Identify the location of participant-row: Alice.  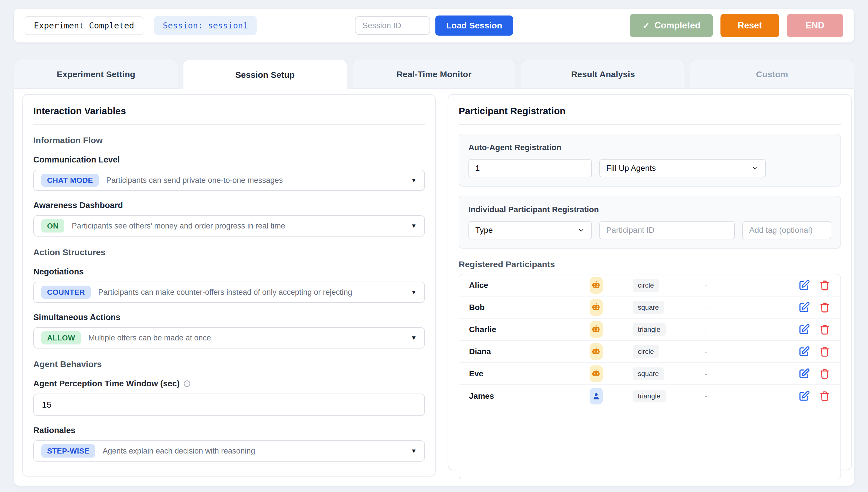
(650, 286).